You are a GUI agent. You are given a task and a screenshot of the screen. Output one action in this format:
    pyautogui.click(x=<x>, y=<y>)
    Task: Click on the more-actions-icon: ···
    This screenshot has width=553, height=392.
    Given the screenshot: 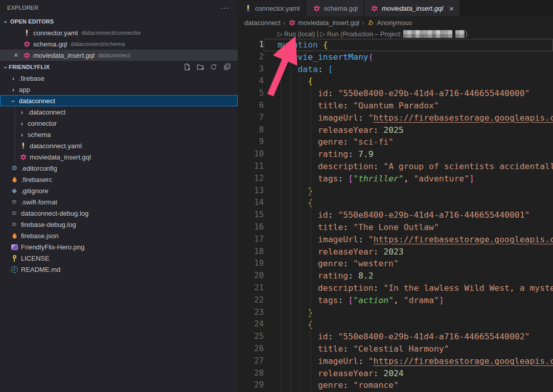 What is the action you would take?
    pyautogui.click(x=225, y=8)
    